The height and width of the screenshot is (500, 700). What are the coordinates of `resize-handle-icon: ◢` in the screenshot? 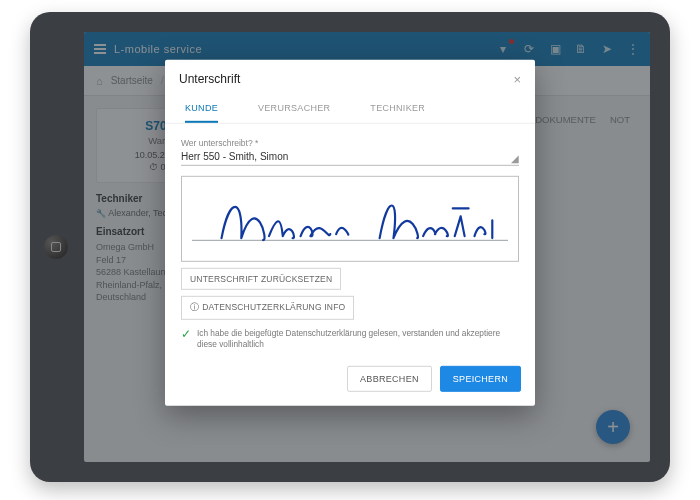 It's located at (515, 158).